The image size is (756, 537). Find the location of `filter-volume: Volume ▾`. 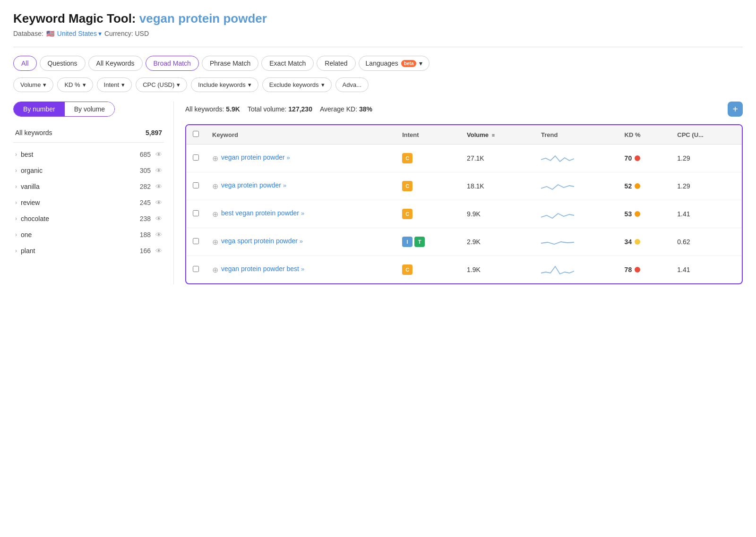

filter-volume: Volume ▾ is located at coordinates (33, 85).